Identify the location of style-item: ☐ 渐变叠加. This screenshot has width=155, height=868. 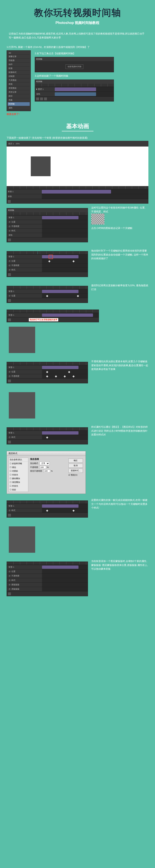
(19, 483).